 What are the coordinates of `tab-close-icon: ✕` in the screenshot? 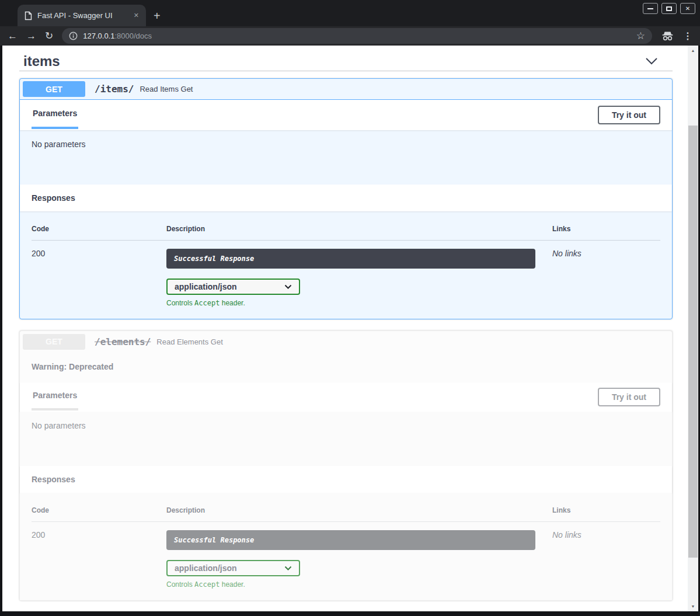 It's located at (137, 15).